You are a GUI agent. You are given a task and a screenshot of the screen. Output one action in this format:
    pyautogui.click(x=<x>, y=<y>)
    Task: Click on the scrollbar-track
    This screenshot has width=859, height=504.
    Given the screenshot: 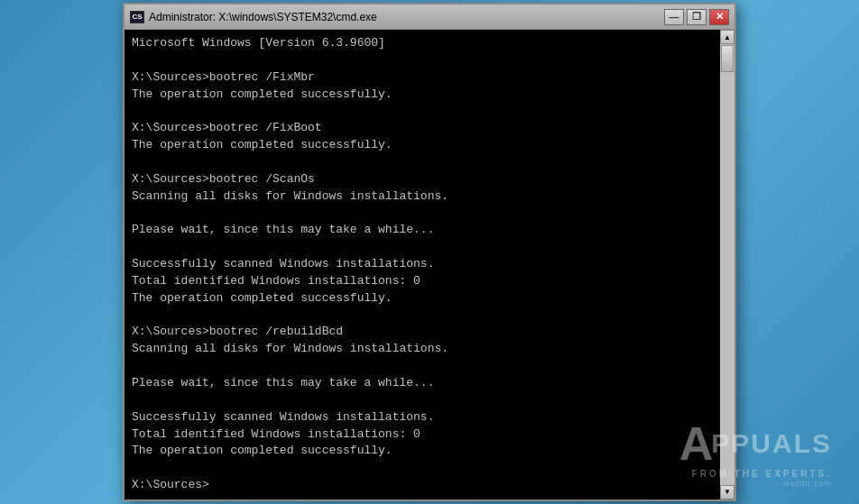 What is the action you would take?
    pyautogui.click(x=727, y=265)
    